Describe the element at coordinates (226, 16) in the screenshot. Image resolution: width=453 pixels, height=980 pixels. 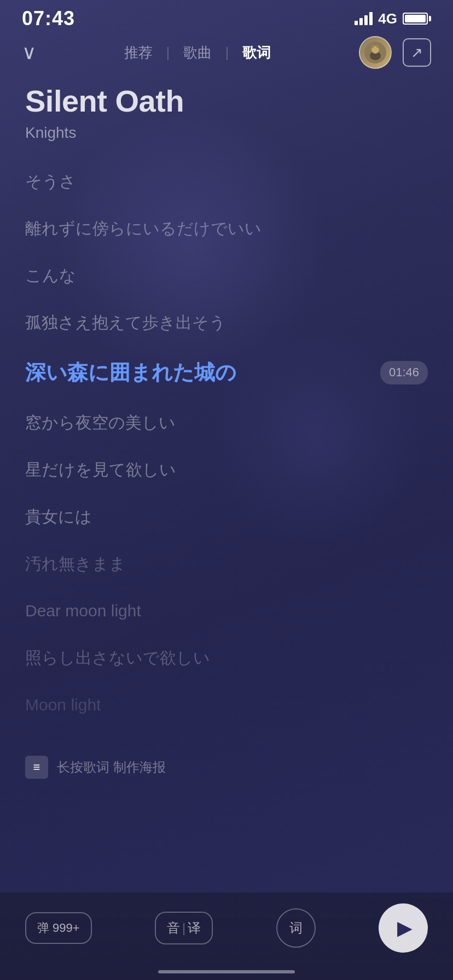
I see `status-bar: 07:43 4G` at that location.